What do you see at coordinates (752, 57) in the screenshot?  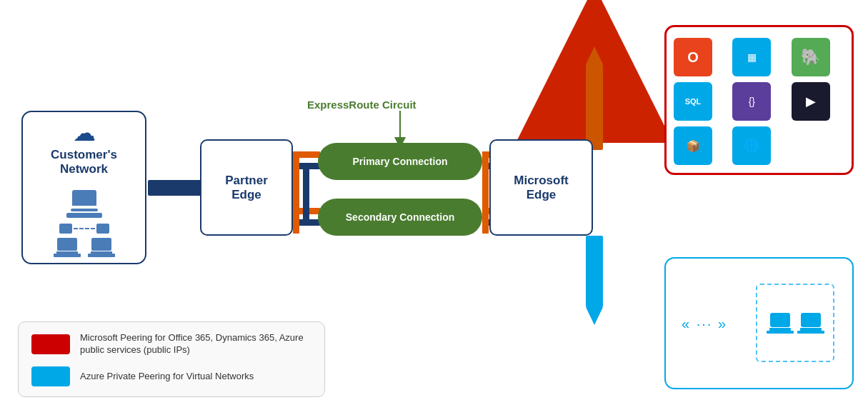 I see `storage-icon: ▦` at bounding box center [752, 57].